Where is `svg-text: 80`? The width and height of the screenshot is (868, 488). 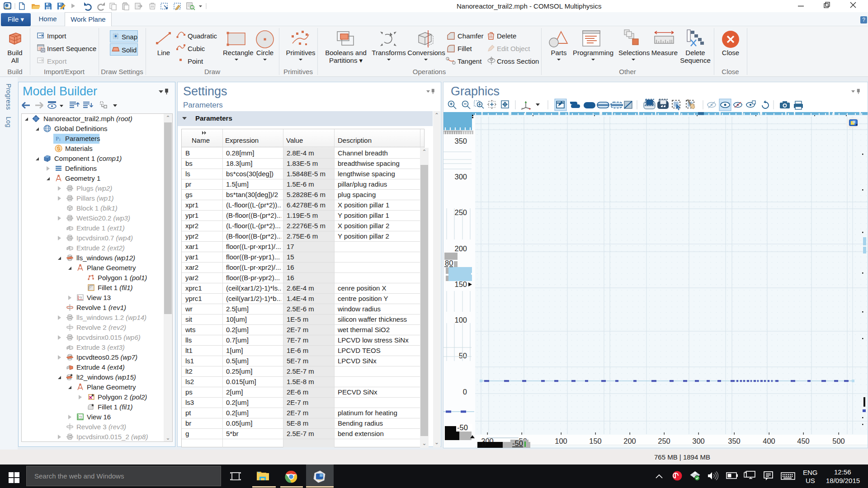
svg-text: 80 is located at coordinates (449, 263).